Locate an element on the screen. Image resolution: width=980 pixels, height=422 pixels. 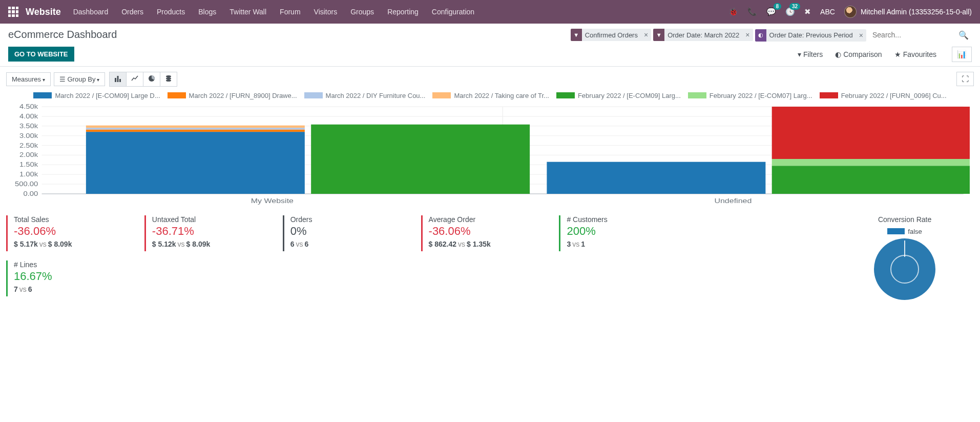
svg-text: 1.50k is located at coordinates (29, 164).